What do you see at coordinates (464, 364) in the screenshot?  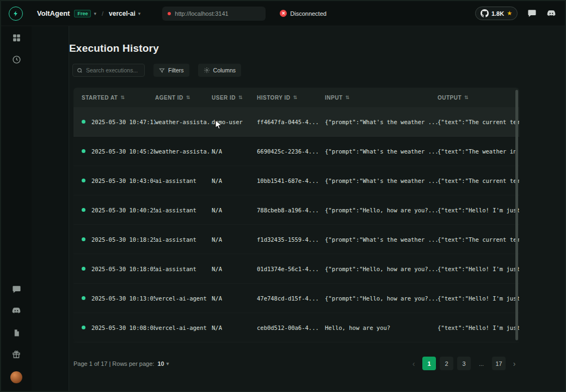 I see `pagination-nav: ‹ 123...17 ›` at bounding box center [464, 364].